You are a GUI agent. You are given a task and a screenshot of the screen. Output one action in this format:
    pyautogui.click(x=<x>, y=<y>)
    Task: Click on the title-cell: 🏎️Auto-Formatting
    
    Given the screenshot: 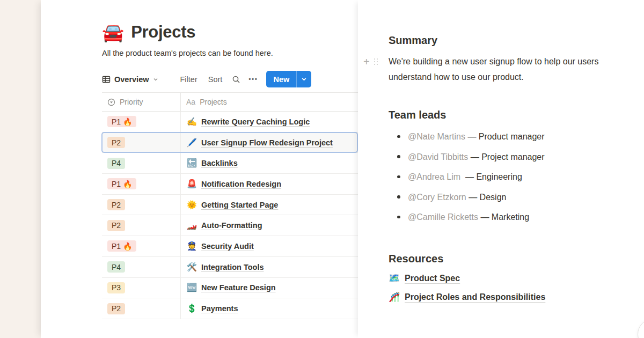 What is the action you would take?
    pyautogui.click(x=269, y=225)
    